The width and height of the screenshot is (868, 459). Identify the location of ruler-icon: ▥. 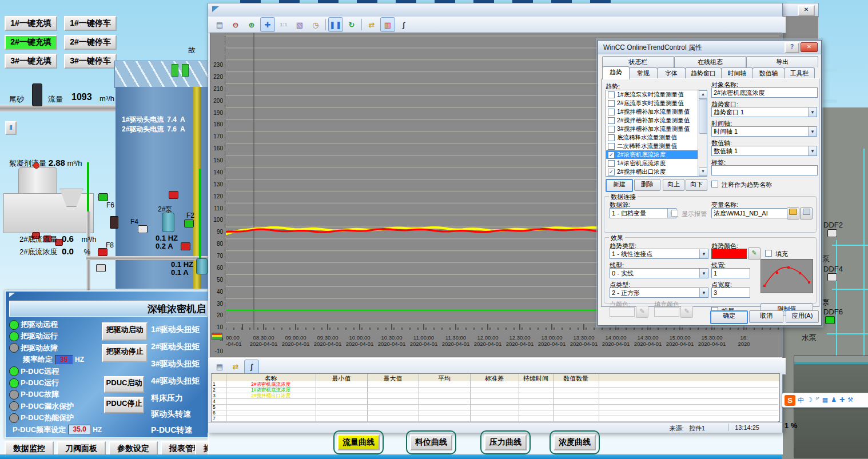
(388, 25).